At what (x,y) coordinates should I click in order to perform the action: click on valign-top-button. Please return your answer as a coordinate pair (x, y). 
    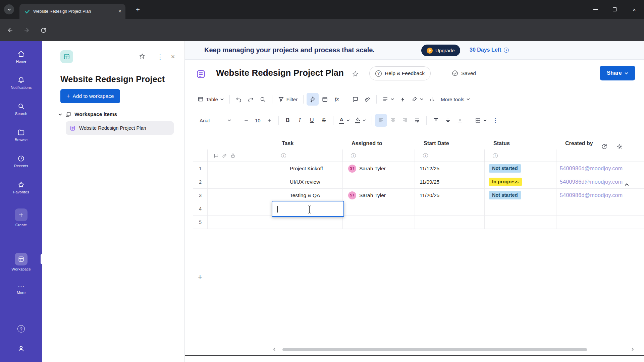
    Looking at the image, I should click on (436, 120).